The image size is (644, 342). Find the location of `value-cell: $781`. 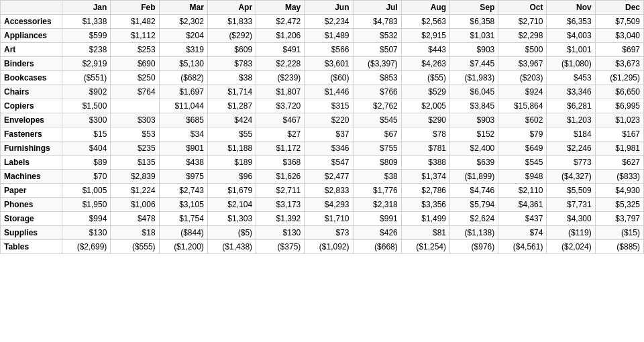

value-cell: $781 is located at coordinates (425, 149).